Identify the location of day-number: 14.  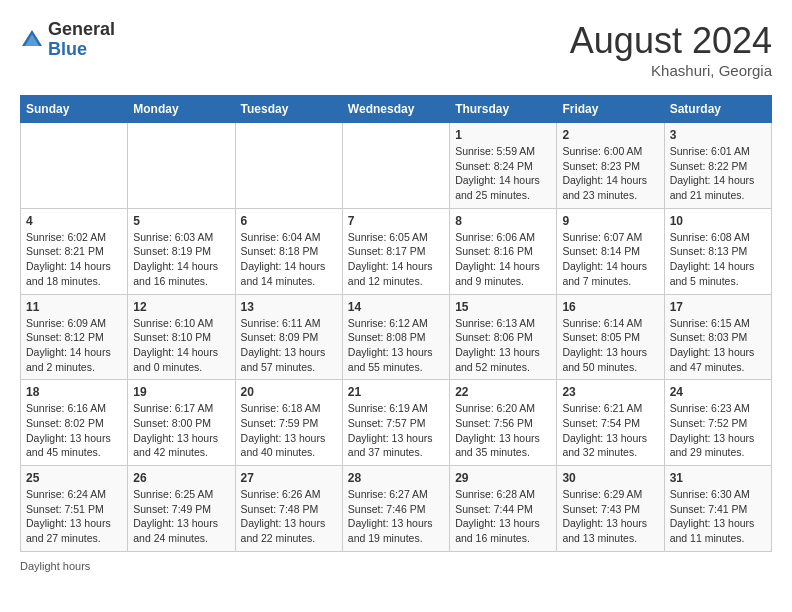
(396, 307).